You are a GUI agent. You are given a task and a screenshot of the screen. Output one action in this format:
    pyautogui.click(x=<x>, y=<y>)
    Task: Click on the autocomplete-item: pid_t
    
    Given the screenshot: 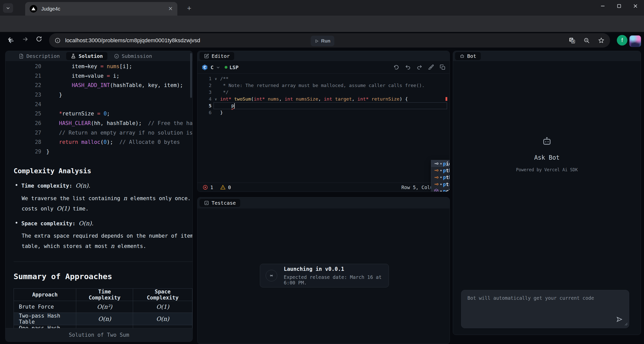 What is the action you would take?
    pyautogui.click(x=440, y=163)
    